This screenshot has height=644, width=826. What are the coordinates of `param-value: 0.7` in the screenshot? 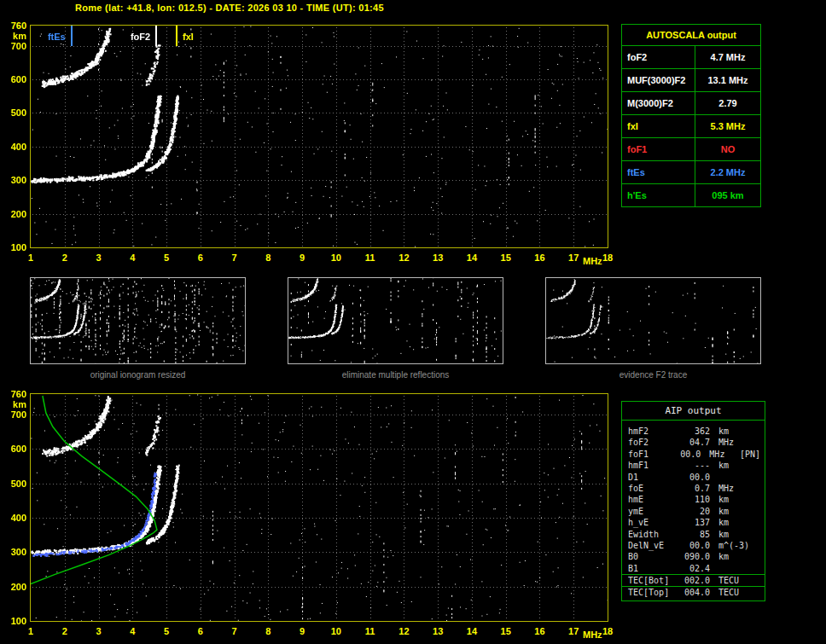 It's located at (695, 488).